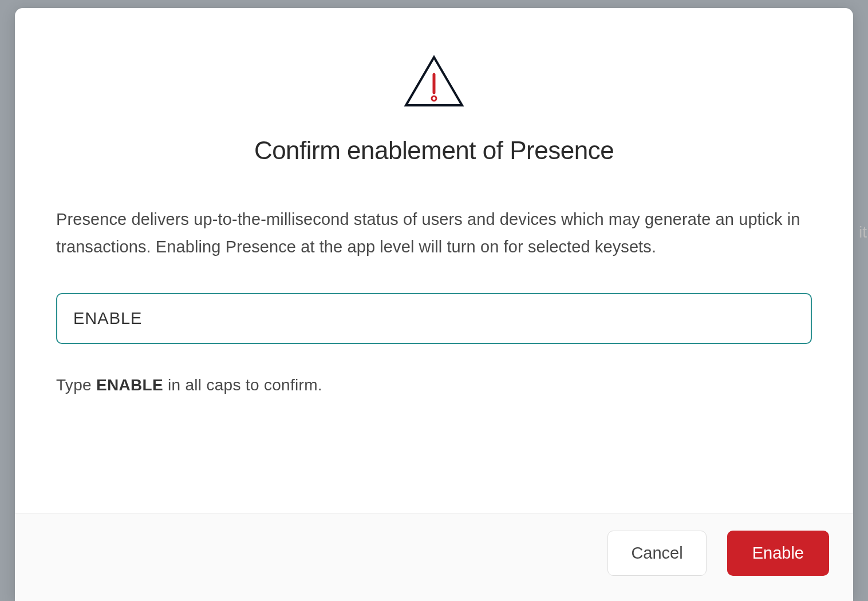  Describe the element at coordinates (129, 385) in the screenshot. I see `hint-keyword: ENABLE` at that location.